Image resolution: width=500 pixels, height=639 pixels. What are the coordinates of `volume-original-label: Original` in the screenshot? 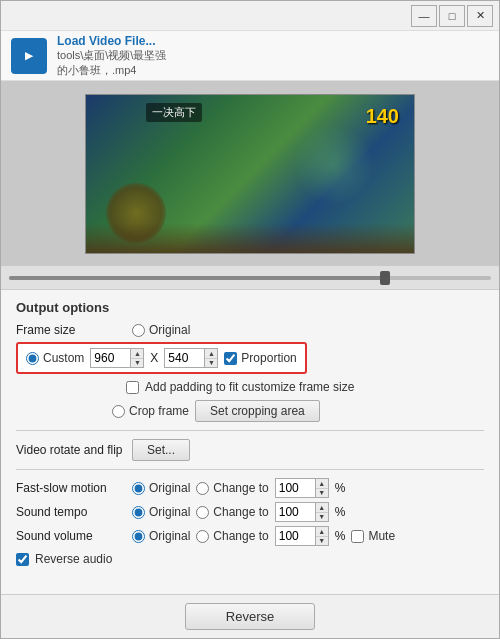 It's located at (170, 536).